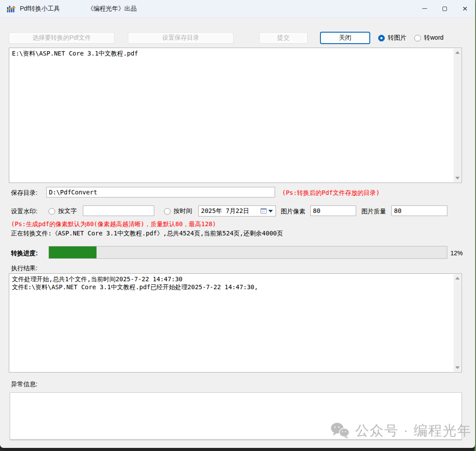  Describe the element at coordinates (112, 9) in the screenshot. I see `window-subtitle: 《编程光年》出品` at that location.